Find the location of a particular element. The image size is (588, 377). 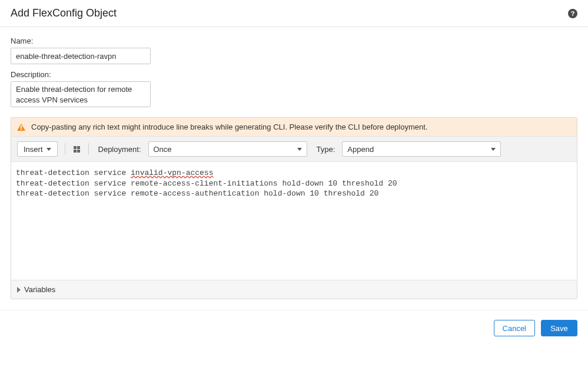

deployment-value: Once is located at coordinates (162, 150).